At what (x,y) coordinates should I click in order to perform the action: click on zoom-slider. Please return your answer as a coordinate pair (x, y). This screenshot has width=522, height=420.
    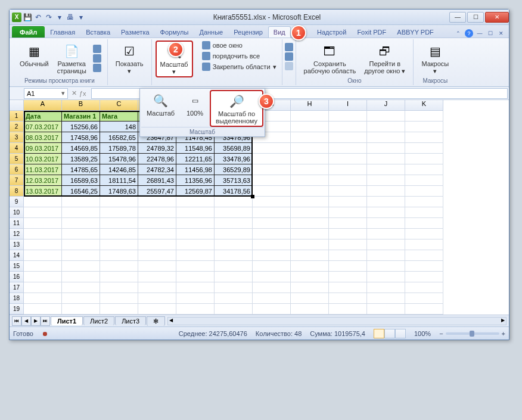
    Looking at the image, I should click on (473, 334).